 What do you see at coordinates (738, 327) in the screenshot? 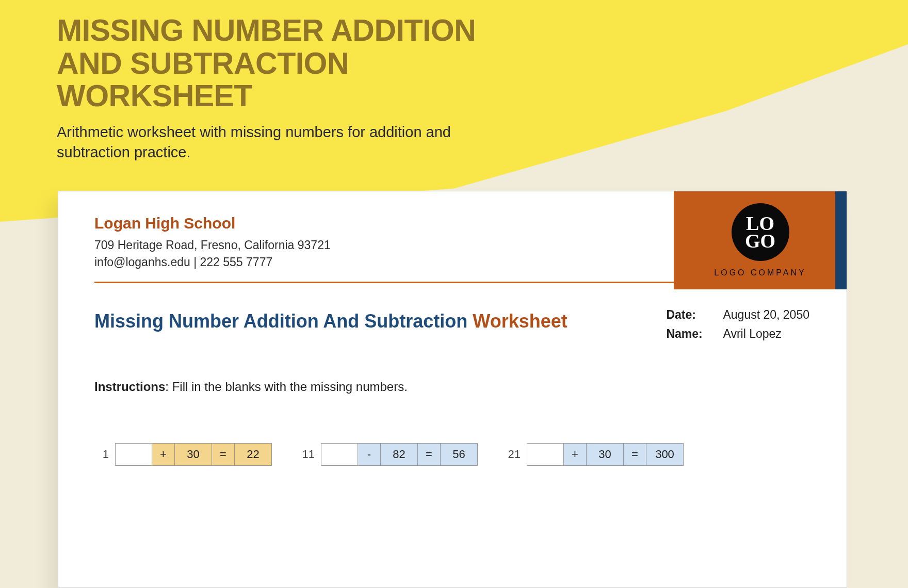
I see `worksheet-meta: Date: August 20, 2050 Name: Avril Lopez` at bounding box center [738, 327].